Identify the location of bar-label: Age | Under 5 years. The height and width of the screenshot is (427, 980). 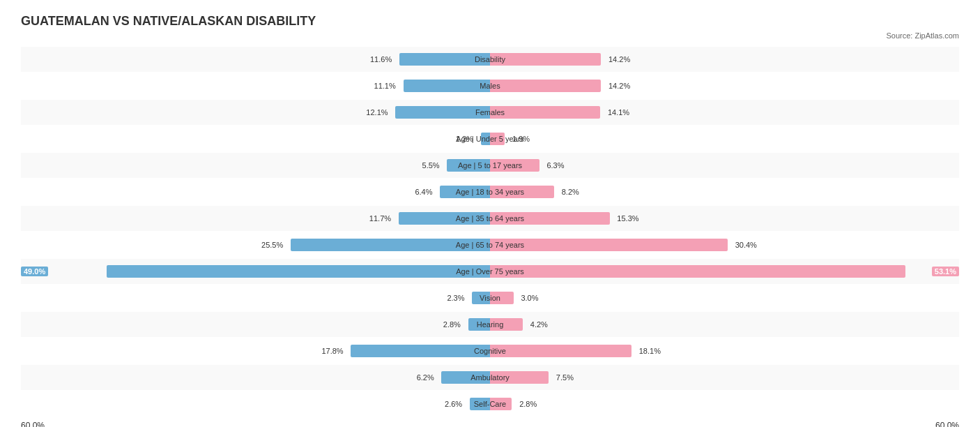
(490, 139).